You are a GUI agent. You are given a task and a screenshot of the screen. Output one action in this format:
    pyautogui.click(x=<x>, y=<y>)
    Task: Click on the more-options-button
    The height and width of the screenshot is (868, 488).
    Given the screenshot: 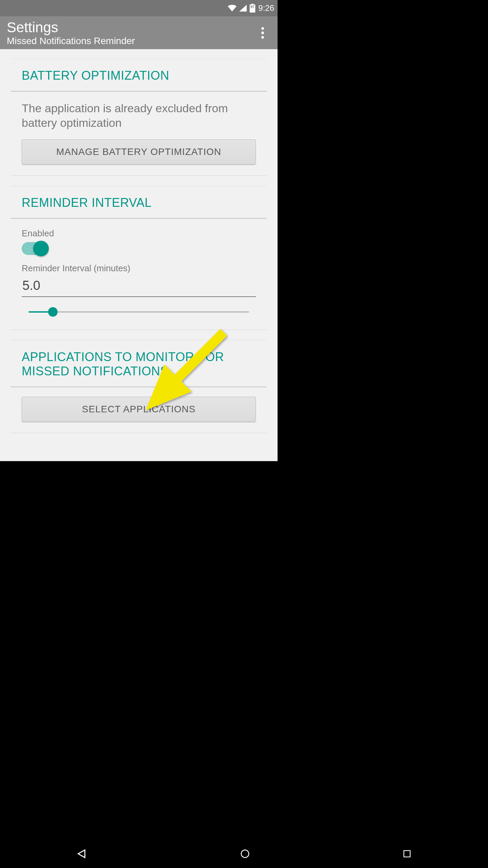 What is the action you would take?
    pyautogui.click(x=263, y=33)
    